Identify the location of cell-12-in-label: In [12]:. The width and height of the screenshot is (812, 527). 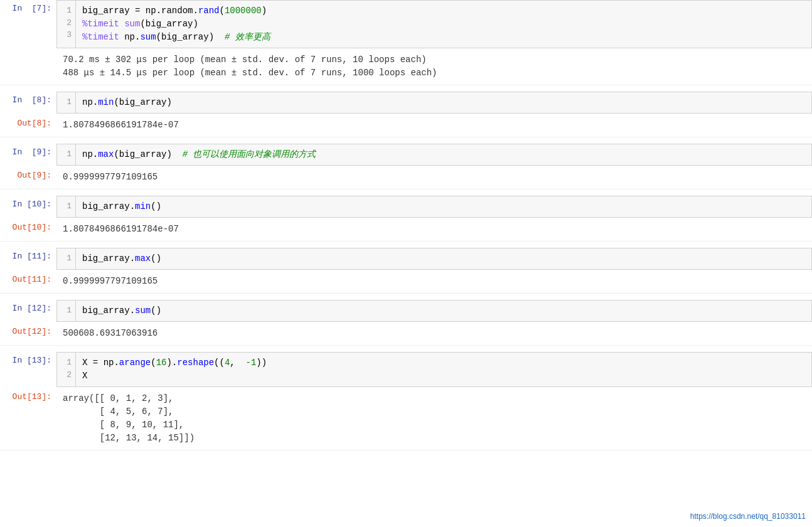
(28, 311).